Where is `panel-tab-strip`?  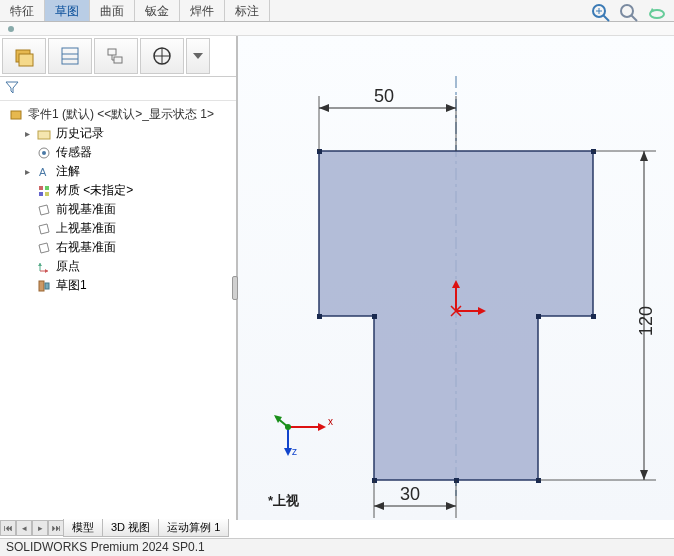 panel-tab-strip is located at coordinates (118, 56).